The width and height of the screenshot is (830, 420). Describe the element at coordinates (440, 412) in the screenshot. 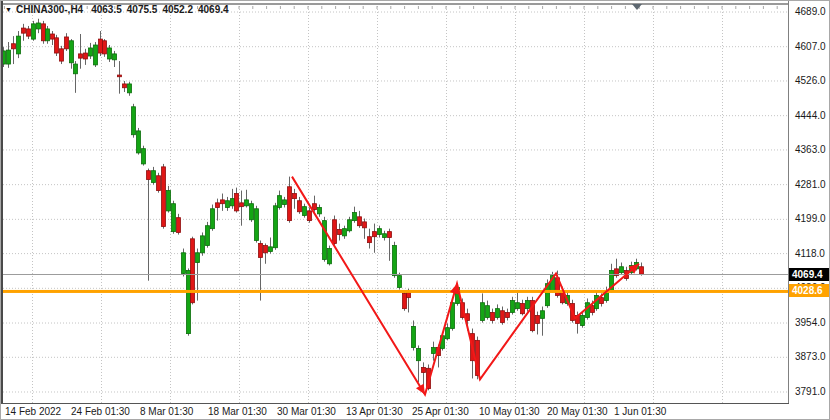

I see `time-tick-label: 25 Apr 01:30` at that location.